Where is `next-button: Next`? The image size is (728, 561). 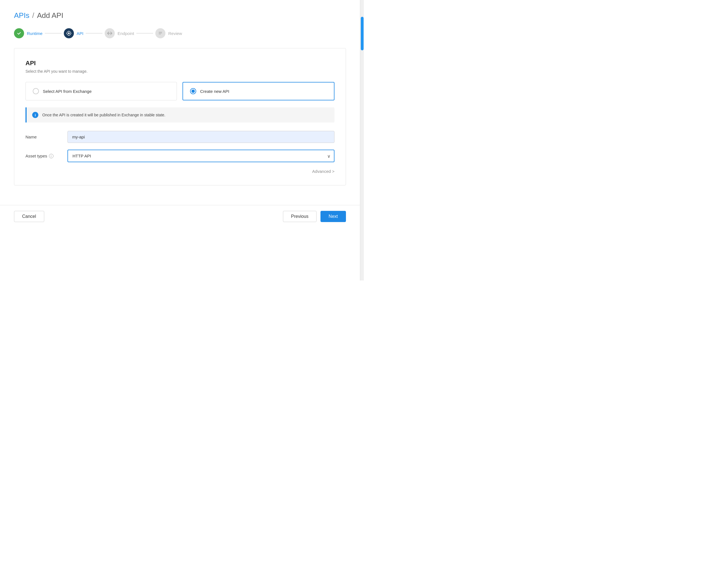
next-button: Next is located at coordinates (333, 217).